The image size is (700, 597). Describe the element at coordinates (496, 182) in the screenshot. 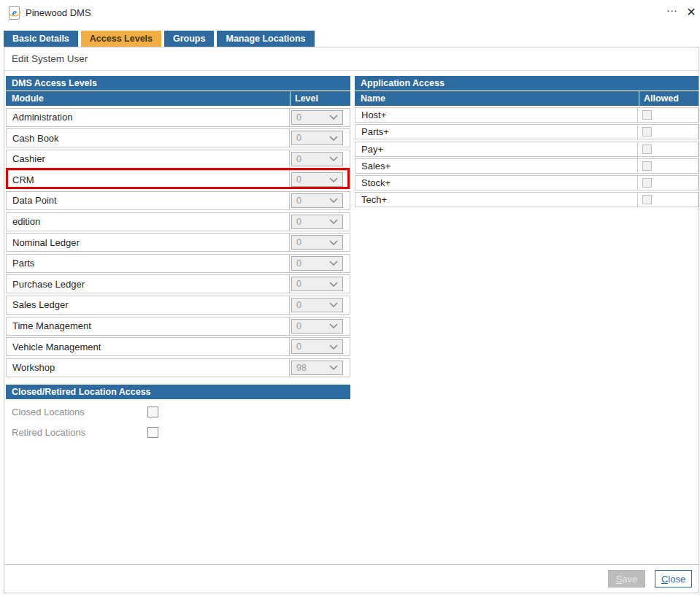

I see `app-name-label: Stock+` at that location.